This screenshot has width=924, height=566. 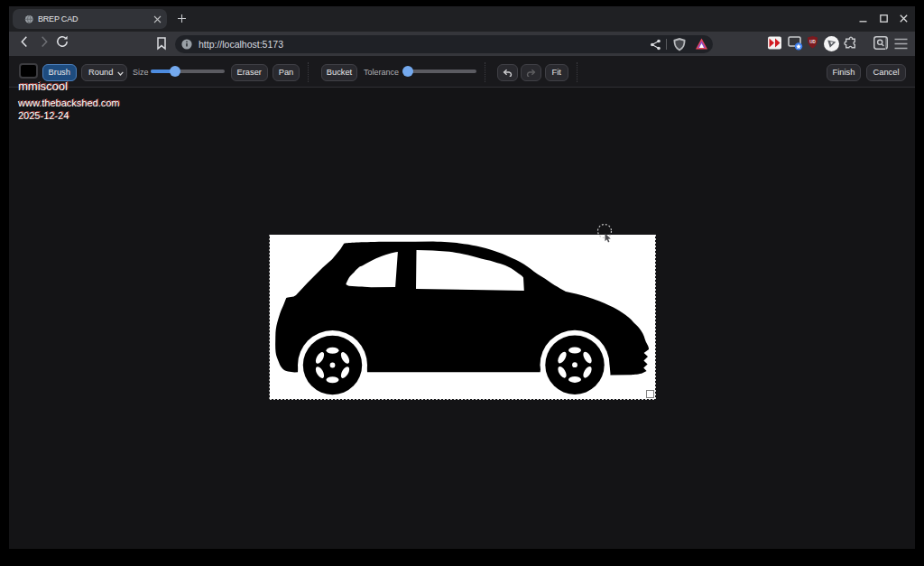 What do you see at coordinates (812, 42) in the screenshot?
I see `svg-text: UD` at bounding box center [812, 42].